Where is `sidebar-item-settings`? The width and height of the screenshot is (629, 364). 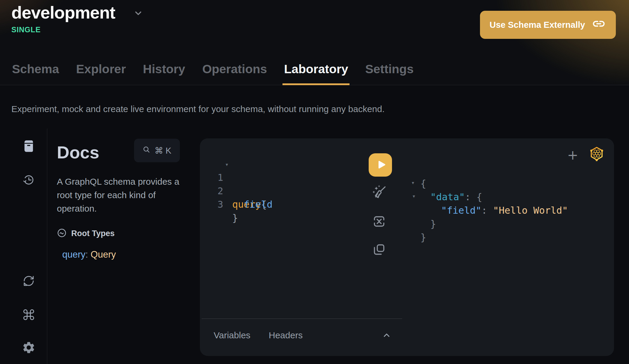 sidebar-item-settings is located at coordinates (29, 348).